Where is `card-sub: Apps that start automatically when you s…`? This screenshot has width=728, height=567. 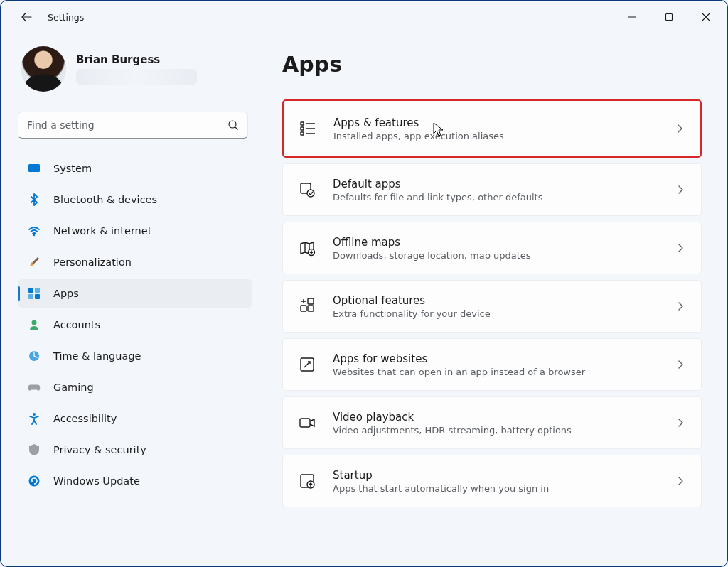
card-sub: Apps that start automatically when you s… is located at coordinates (496, 489).